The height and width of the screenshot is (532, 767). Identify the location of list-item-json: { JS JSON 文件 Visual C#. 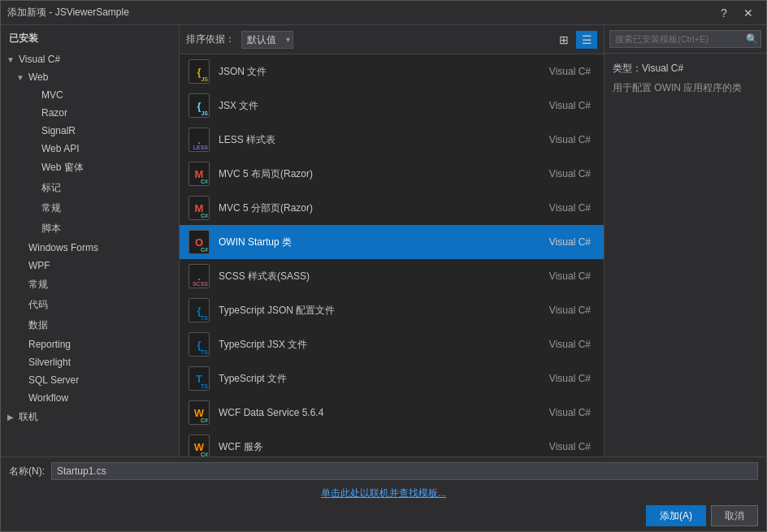
(392, 71).